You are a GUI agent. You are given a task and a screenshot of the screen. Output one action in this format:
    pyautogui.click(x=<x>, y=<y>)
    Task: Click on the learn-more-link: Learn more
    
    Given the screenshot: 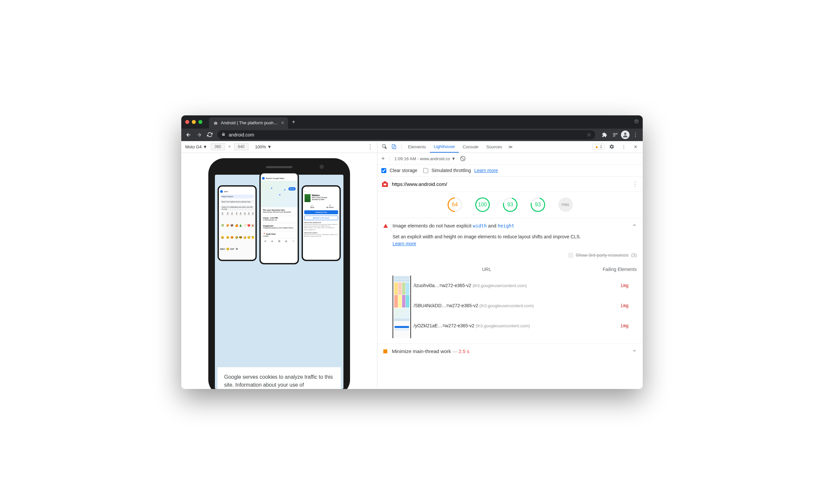 What is the action you would take?
    pyautogui.click(x=486, y=171)
    